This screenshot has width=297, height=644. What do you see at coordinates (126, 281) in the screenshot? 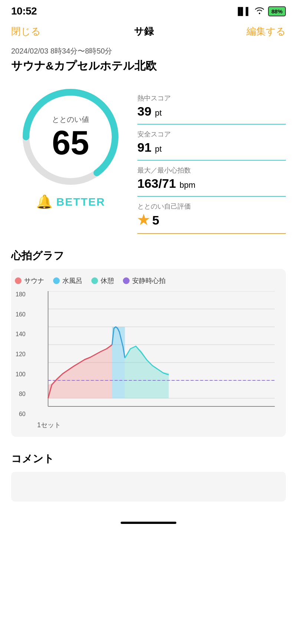
I see `legend-dot-heart` at bounding box center [126, 281].